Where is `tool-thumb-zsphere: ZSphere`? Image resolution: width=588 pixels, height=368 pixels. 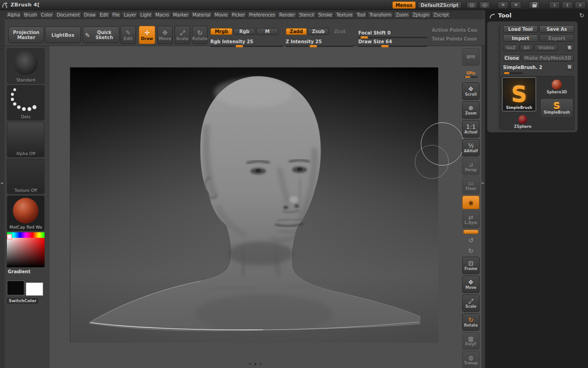 tool-thumb-zsphere: ZSphere is located at coordinates (523, 122).